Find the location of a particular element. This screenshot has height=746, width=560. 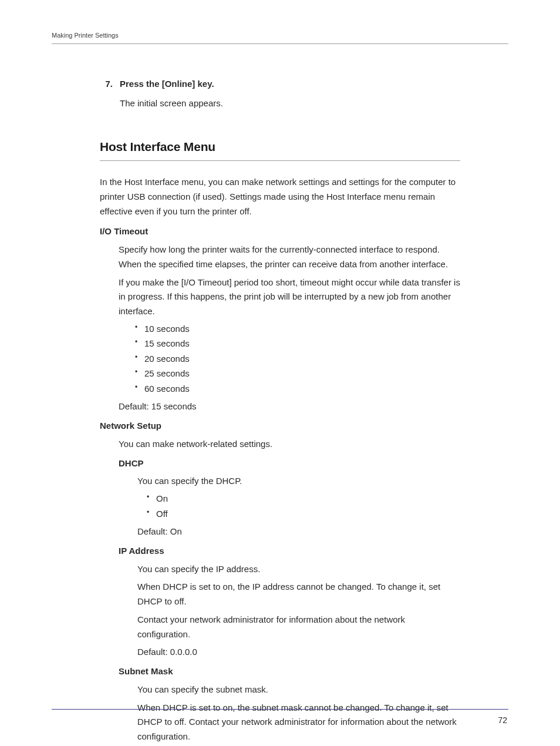

header-label: Making Printer Settings is located at coordinates (280, 38).